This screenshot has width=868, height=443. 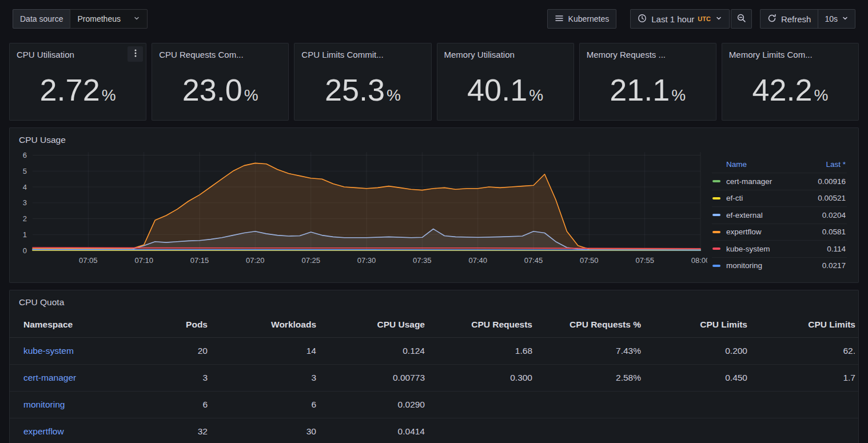 I want to click on series-name: ef-external, so click(x=744, y=215).